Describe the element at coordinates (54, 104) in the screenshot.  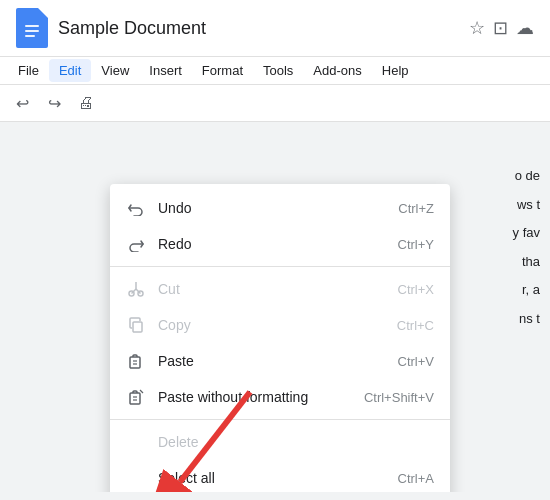
I see `redo-icon: ↪` at that location.